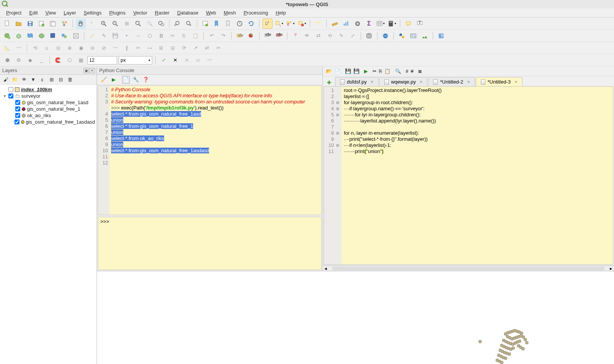  What do you see at coordinates (127, 24) in the screenshot?
I see `zoom-native-button: ⊞` at bounding box center [127, 24].